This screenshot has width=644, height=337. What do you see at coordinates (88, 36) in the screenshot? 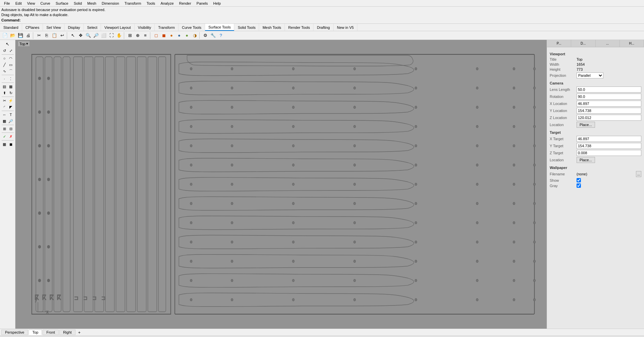
I see `zoom-in-icon: 🔍` at bounding box center [88, 36].